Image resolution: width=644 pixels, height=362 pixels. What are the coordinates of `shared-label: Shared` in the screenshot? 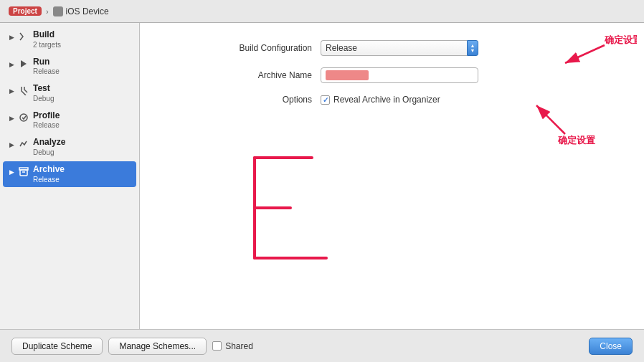 It's located at (240, 346).